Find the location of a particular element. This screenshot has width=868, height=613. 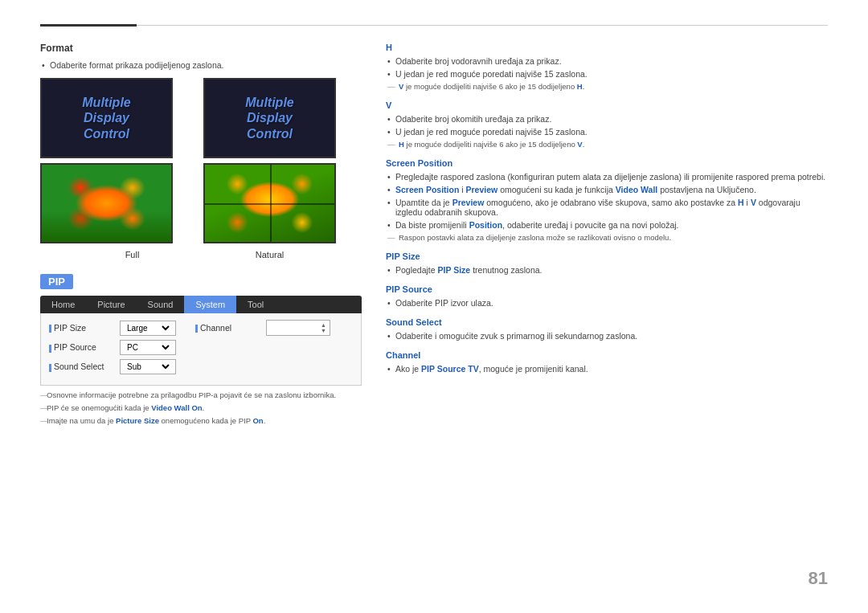

pip-body: PIP Size Large Medium Small Channel is located at coordinates (201, 349).